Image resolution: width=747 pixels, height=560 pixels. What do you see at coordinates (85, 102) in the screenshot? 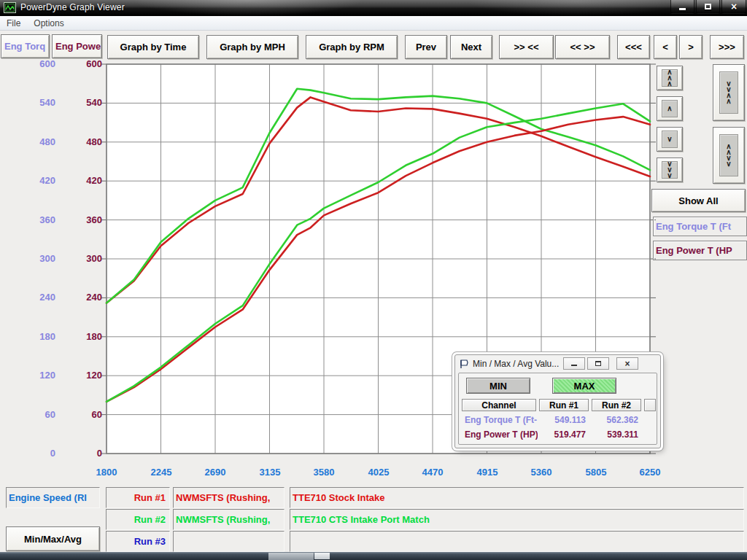
I see `power-axis-tick-label: 540` at bounding box center [85, 102].